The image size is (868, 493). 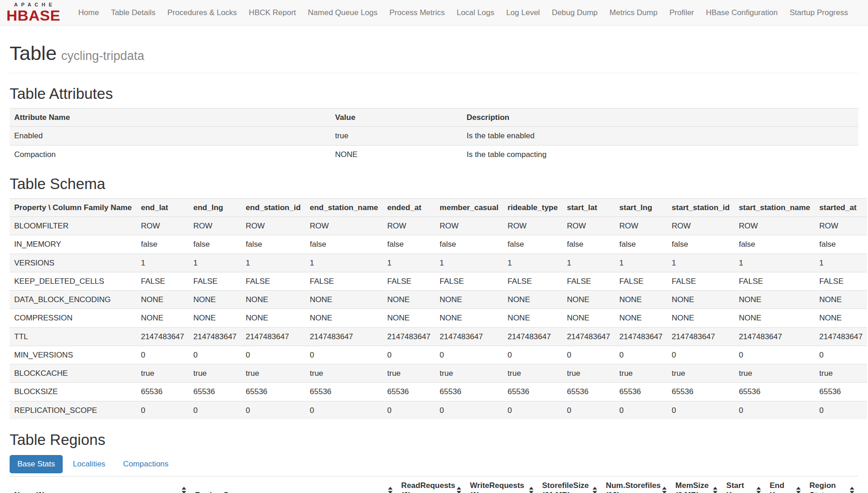 What do you see at coordinates (434, 440) in the screenshot?
I see `regions-heading: Table Regions` at bounding box center [434, 440].